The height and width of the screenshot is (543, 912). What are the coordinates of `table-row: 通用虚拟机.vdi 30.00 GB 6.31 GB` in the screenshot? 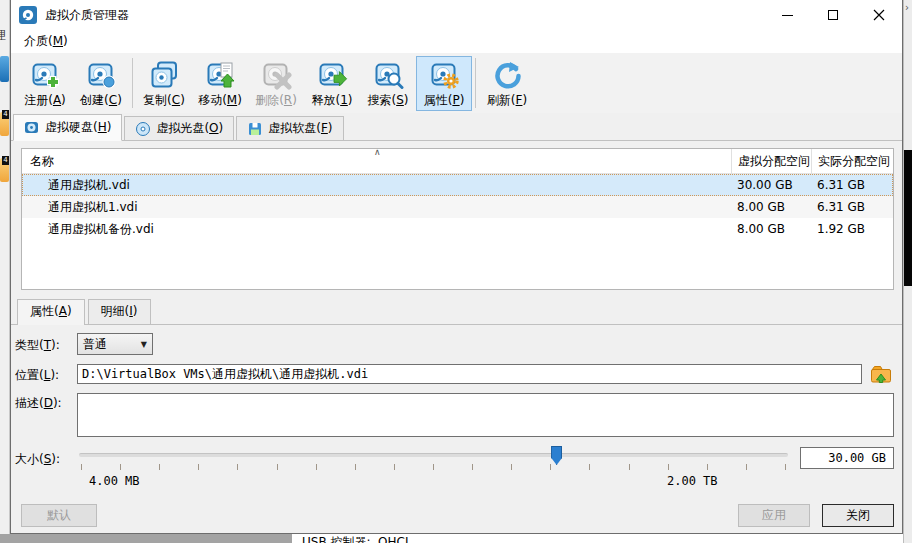 It's located at (458, 185).